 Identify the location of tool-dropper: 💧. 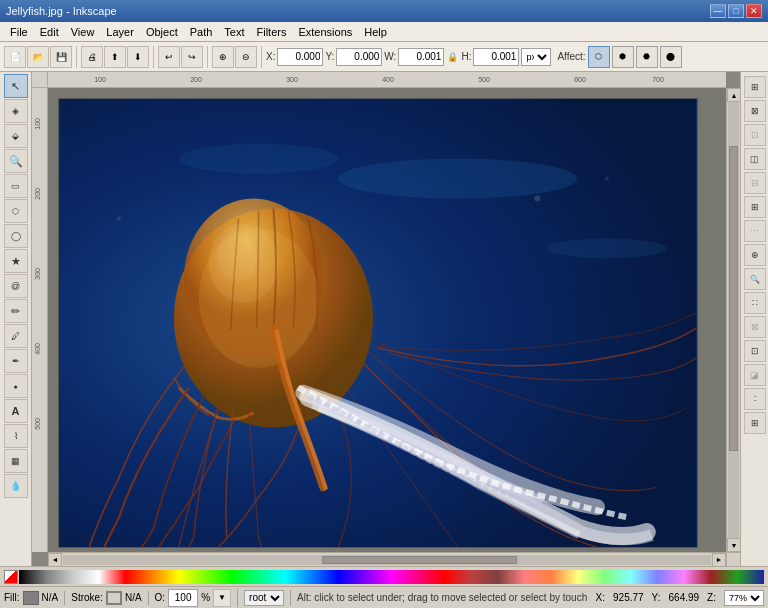
(16, 486).